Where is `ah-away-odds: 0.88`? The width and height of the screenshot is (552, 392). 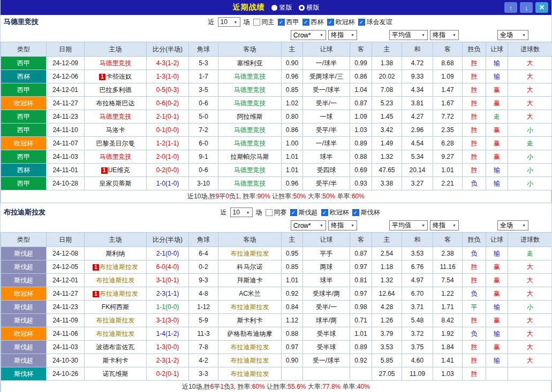 ah-away-odds: 0.88 is located at coordinates (361, 157).